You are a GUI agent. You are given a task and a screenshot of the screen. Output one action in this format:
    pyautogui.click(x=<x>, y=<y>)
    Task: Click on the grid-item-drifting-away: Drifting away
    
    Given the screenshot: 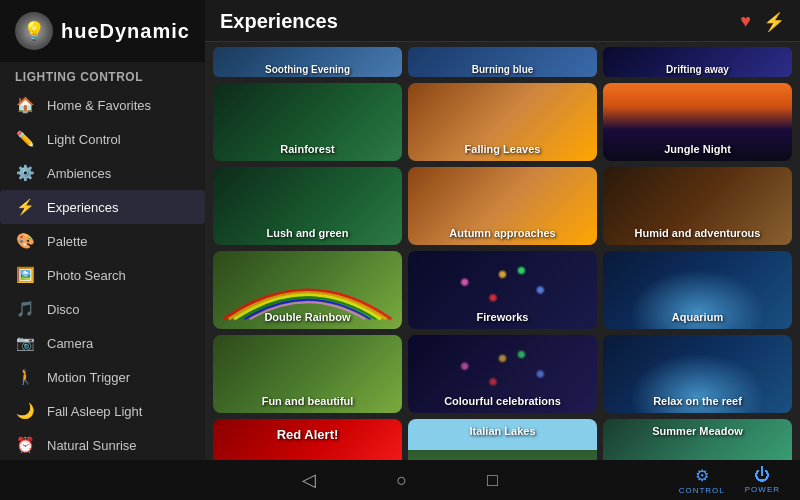 What is the action you would take?
    pyautogui.click(x=698, y=62)
    